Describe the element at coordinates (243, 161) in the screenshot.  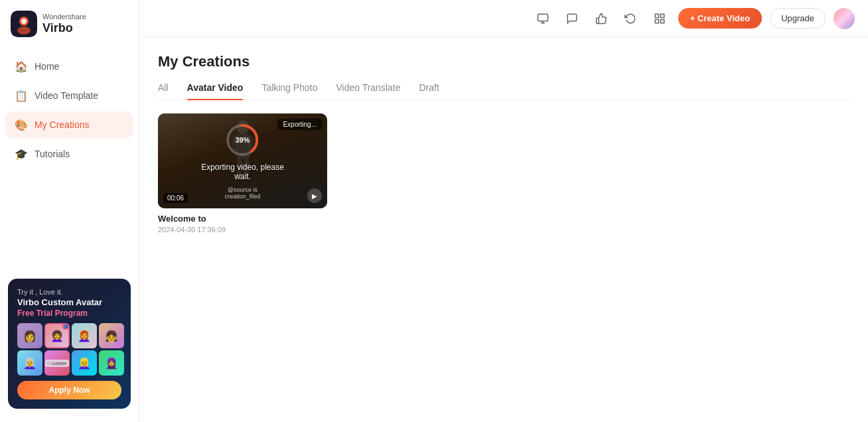
I see `progress-overlay: 39% Exporting video, please wait. @sourc…` at that location.